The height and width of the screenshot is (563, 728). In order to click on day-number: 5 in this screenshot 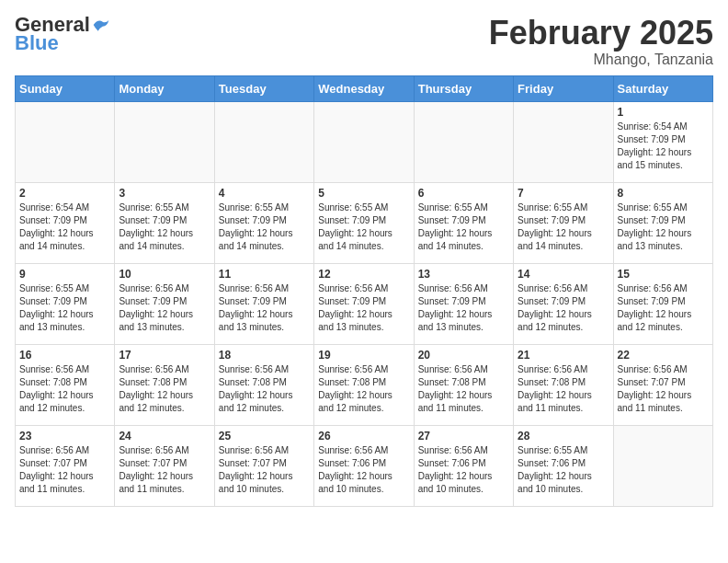, I will do `click(364, 193)`.